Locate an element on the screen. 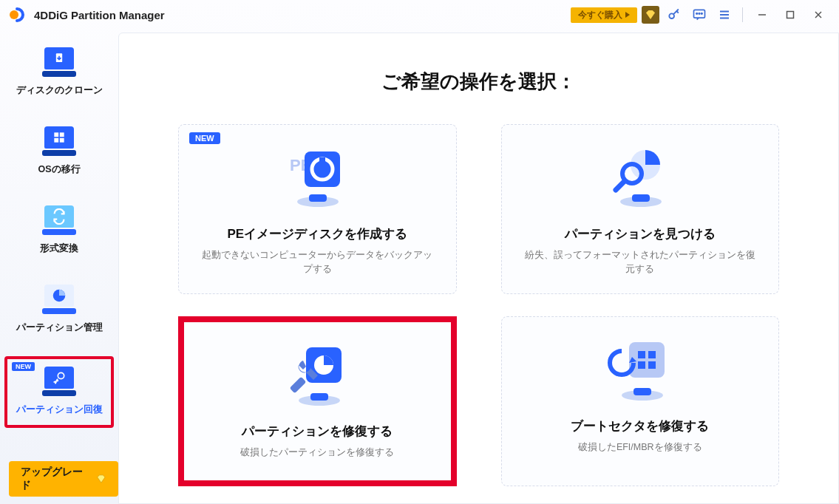  sidebar: ディスクのクローン OSの移行 形式変換 is located at coordinates (59, 267).